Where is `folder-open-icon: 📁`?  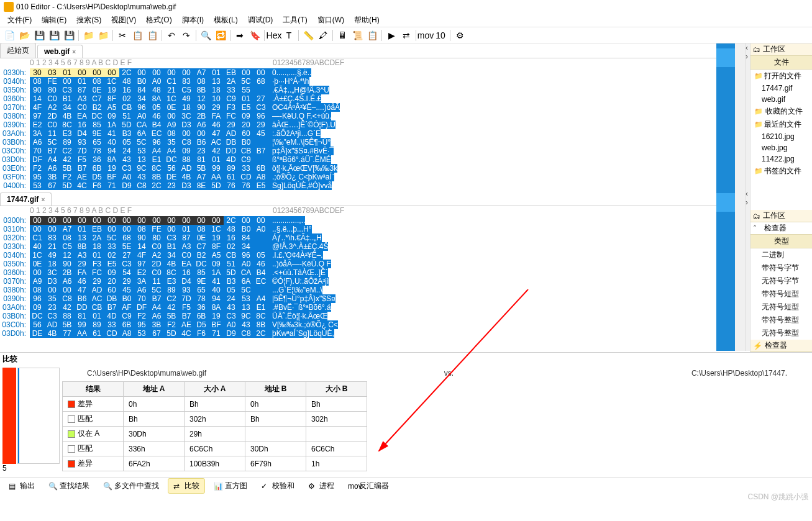 folder-open-icon: 📁 is located at coordinates (88, 35).